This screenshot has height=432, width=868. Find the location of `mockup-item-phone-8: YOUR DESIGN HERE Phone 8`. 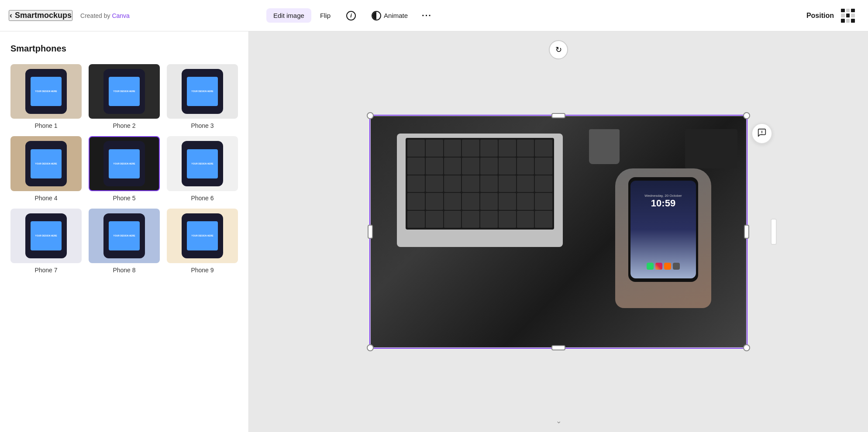

mockup-item-phone-8: YOUR DESIGN HERE Phone 8 is located at coordinates (124, 241).